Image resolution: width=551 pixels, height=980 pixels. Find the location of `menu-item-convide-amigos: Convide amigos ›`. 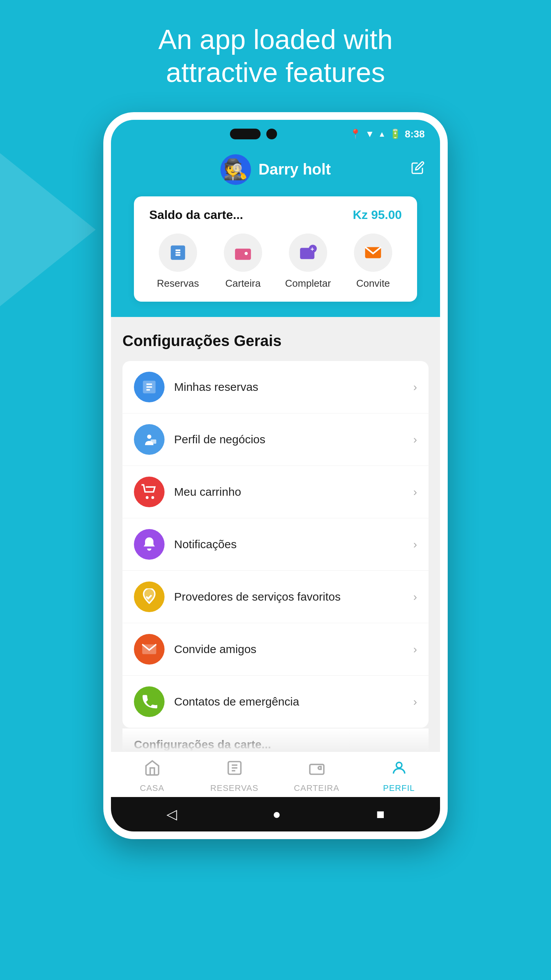

menu-item-convide-amigos: Convide amigos › is located at coordinates (276, 649).